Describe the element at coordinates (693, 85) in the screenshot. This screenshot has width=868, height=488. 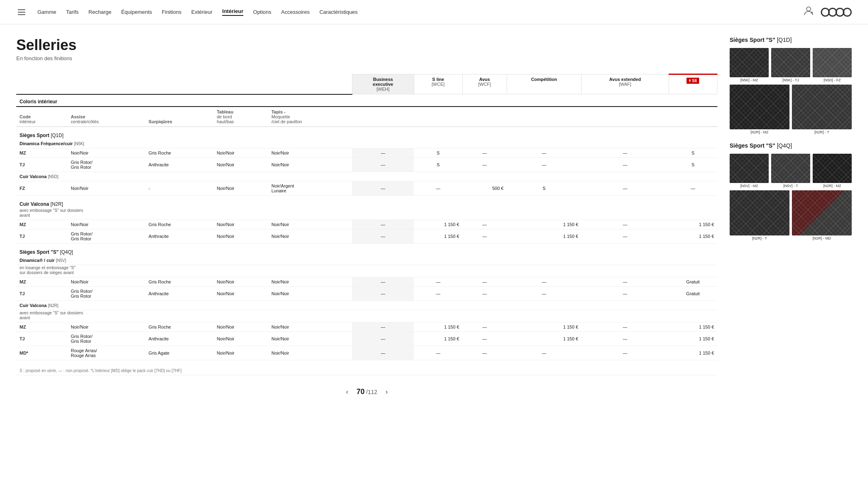
I see `finition-s6: ▮S6` at that location.